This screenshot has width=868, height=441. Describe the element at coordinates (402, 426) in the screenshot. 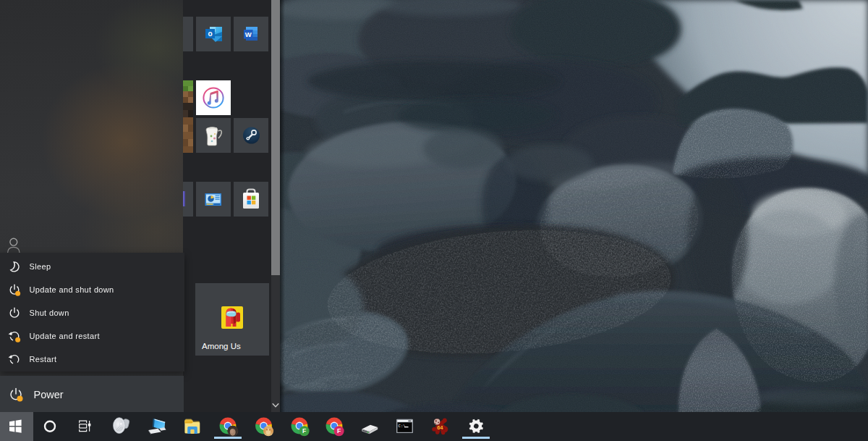

I see `svg-text: C:\` at that location.